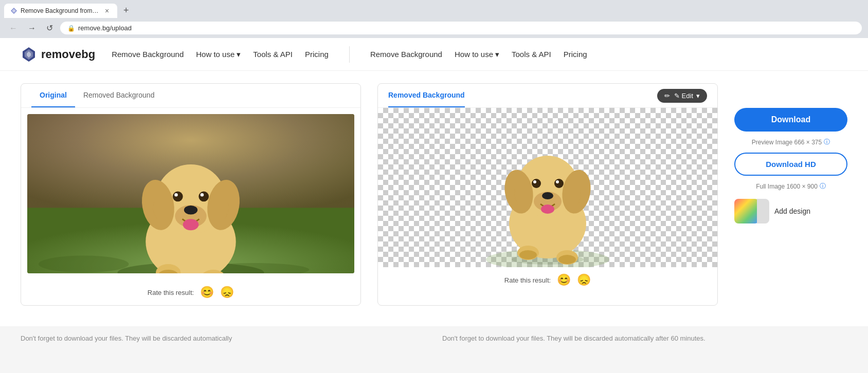 This screenshot has height=373, width=868. Describe the element at coordinates (752, 211) in the screenshot. I see `design-thumbnail-stack` at that location.